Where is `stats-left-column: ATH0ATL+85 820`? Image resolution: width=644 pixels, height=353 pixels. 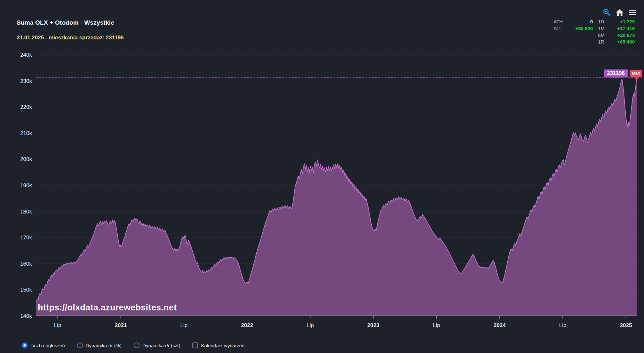 stats-left-column: ATH0ATL+85 820 is located at coordinates (573, 25).